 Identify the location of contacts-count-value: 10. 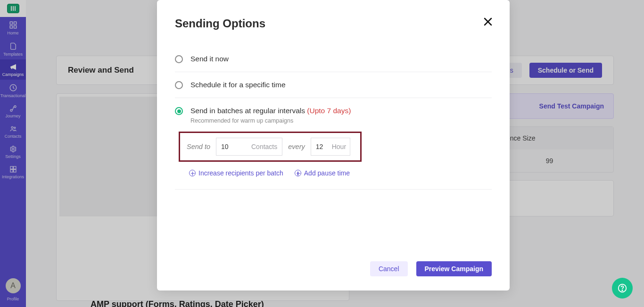
(228, 147).